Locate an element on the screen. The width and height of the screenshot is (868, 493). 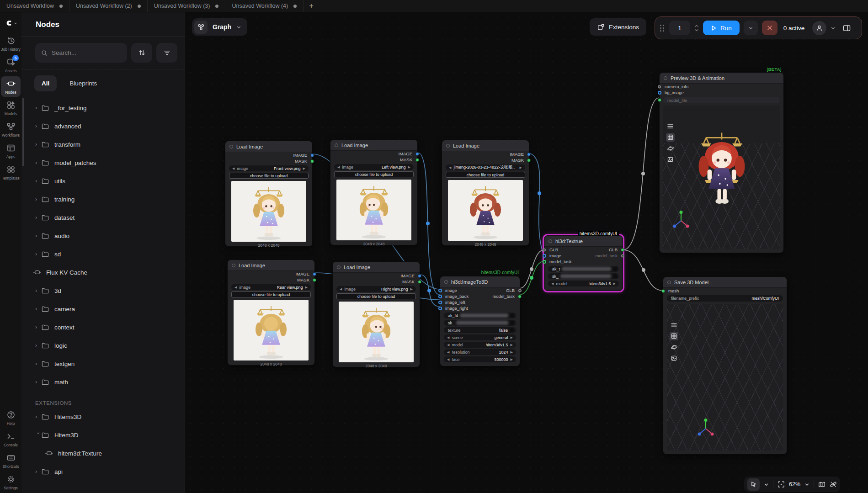
sort-button is located at coordinates (142, 53).